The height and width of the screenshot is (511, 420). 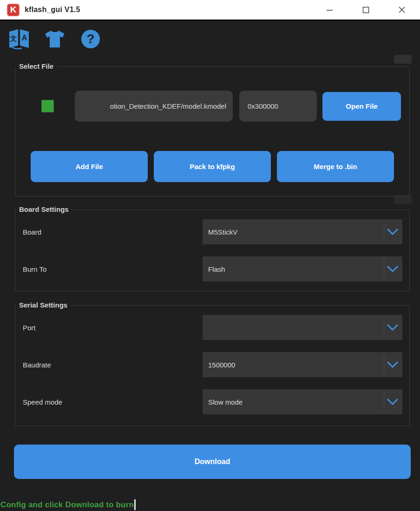 I want to click on file-path-input, so click(x=154, y=106).